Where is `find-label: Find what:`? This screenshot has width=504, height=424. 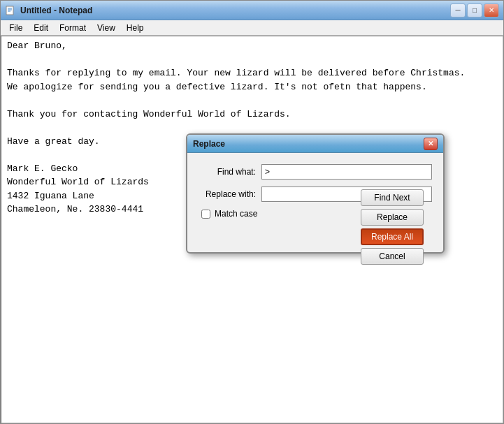
find-label: Find what: is located at coordinates (230, 172).